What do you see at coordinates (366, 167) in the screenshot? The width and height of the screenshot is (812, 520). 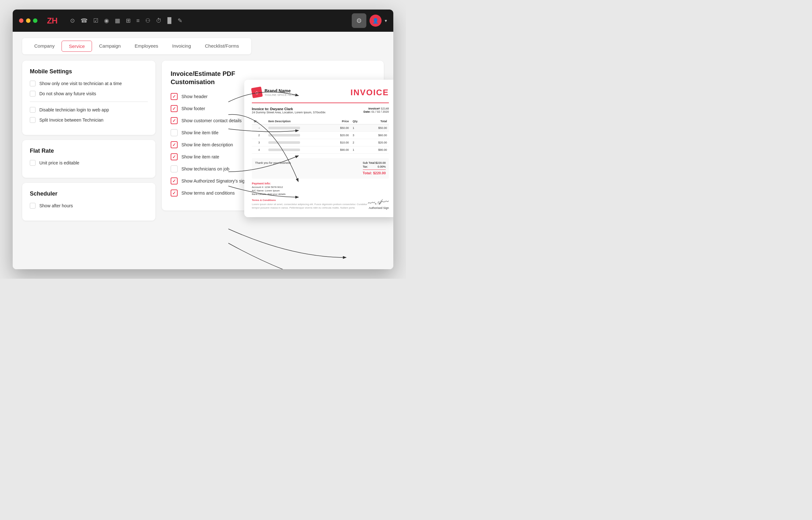 I see `tax-label: Tax:` at bounding box center [366, 167].